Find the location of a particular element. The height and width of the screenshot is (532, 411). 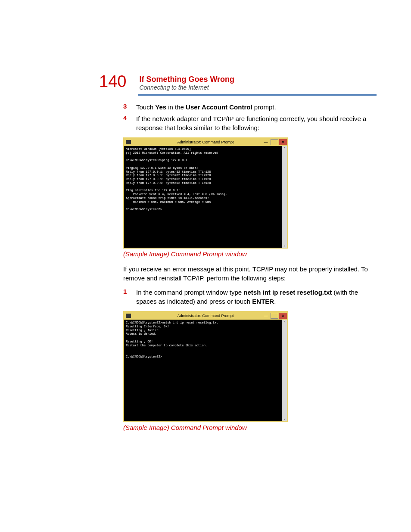

command-prompt-window-1: Administrator: Command Prompt — × Micros… is located at coordinates (206, 193).